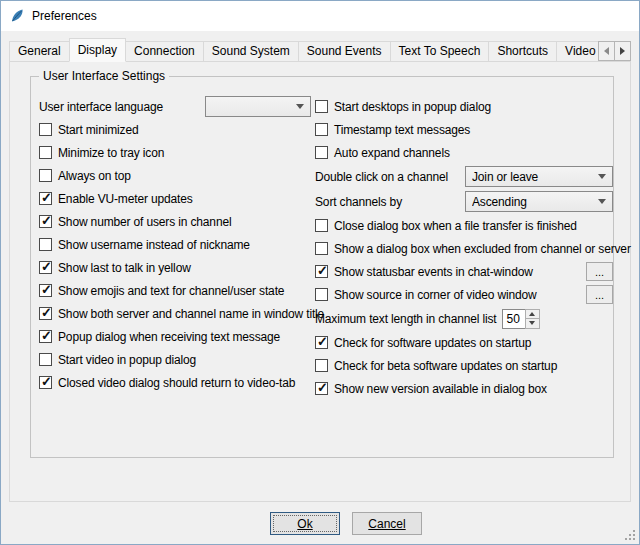  Describe the element at coordinates (175, 360) in the screenshot. I see `checkbox-video-popup-dialog: Start video in popup dialog` at that location.